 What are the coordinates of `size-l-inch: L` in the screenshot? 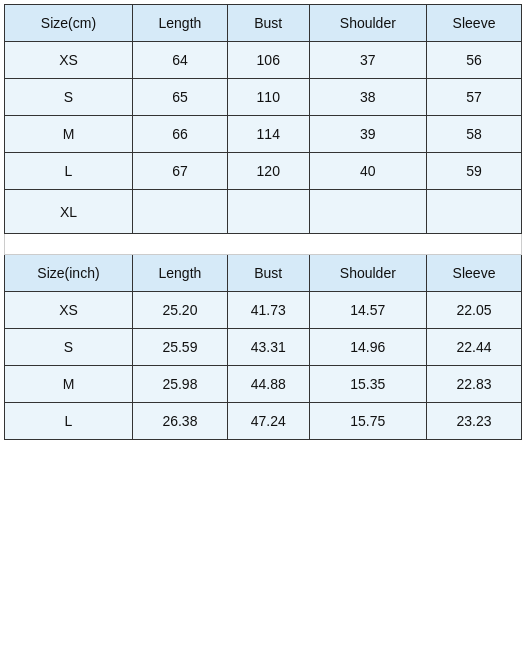 It's located at (69, 422).